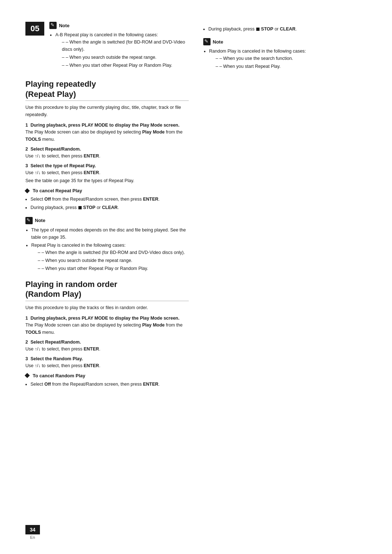 This screenshot has height=554, width=392. What do you see at coordinates (107, 308) in the screenshot?
I see `section-intro-random: Use this procedure to play the tracks or…` at bounding box center [107, 308].